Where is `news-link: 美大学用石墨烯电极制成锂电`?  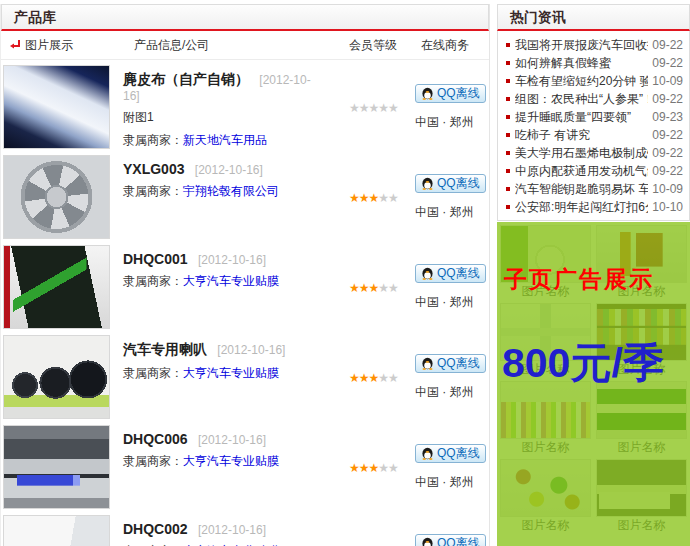 news-link: 美大学用石墨烯电极制成锂电 is located at coordinates (582, 154).